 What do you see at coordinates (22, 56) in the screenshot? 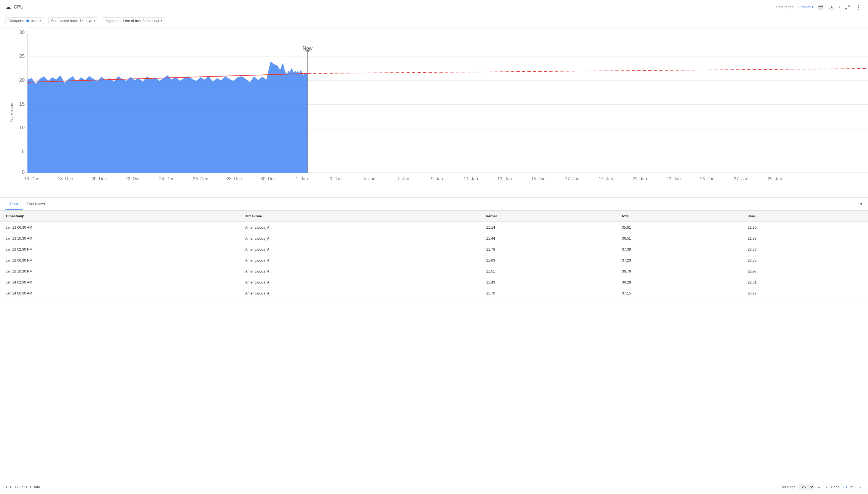
I see `svg-text: 25` at bounding box center [22, 56].